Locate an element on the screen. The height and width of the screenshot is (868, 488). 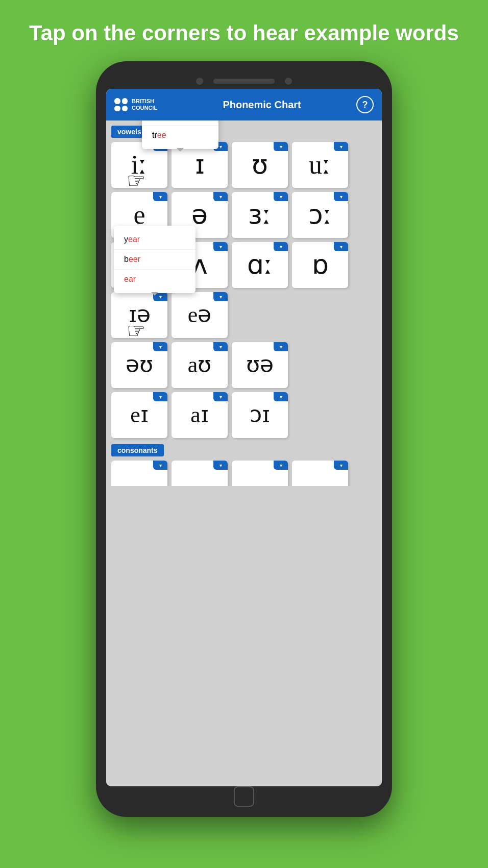
phoneme-cell-ei: eɪ is located at coordinates (139, 415).